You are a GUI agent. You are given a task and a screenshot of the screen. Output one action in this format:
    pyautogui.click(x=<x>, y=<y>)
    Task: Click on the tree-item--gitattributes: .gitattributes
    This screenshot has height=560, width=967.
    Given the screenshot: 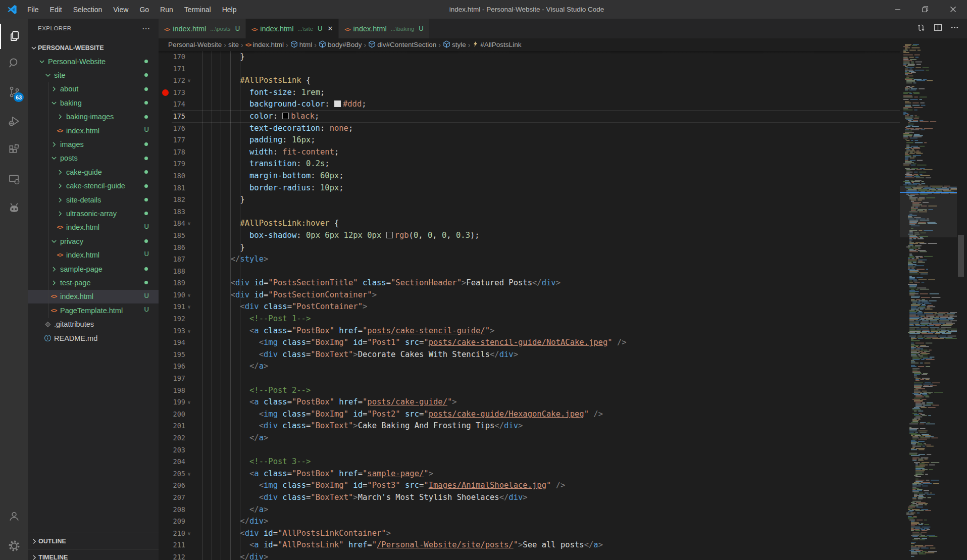 What is the action you would take?
    pyautogui.click(x=93, y=324)
    